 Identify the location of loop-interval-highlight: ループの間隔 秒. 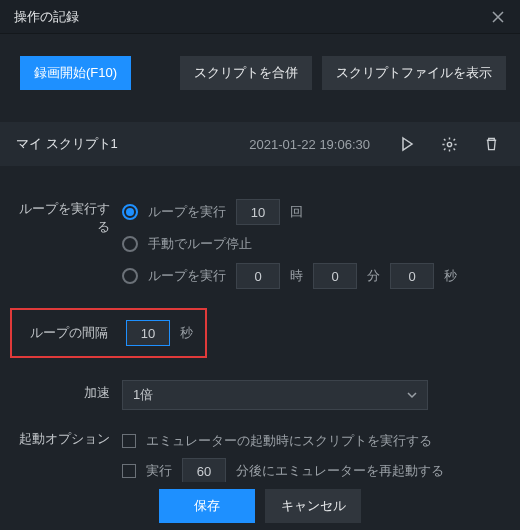
(108, 333).